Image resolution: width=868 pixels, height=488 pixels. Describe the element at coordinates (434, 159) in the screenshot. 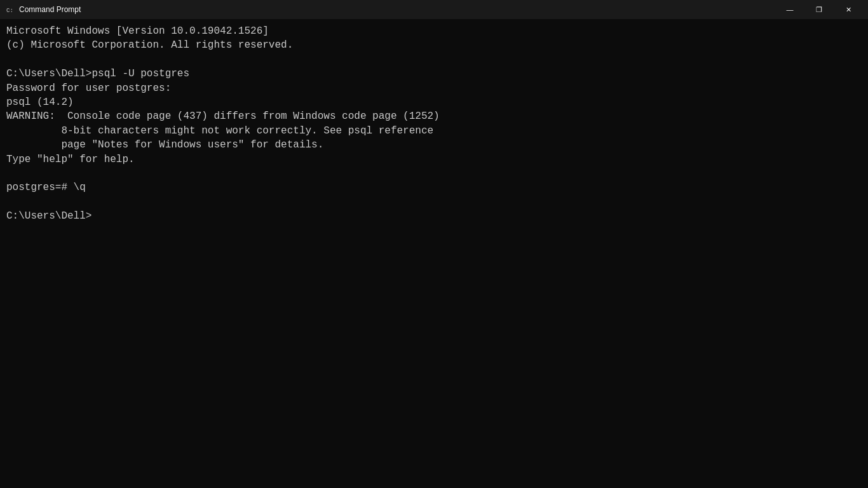

I see `terminal-line: Type "help" for help.` at that location.